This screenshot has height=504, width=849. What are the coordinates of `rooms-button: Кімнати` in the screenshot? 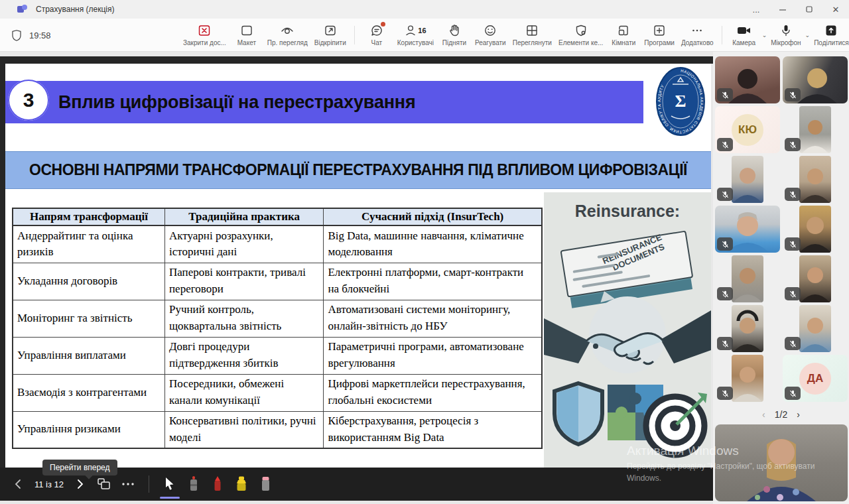 It's located at (623, 35).